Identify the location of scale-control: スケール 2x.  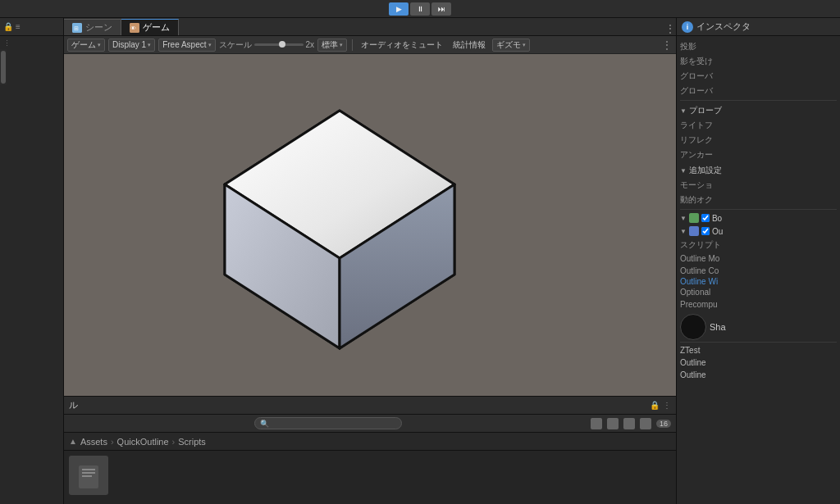
(267, 45).